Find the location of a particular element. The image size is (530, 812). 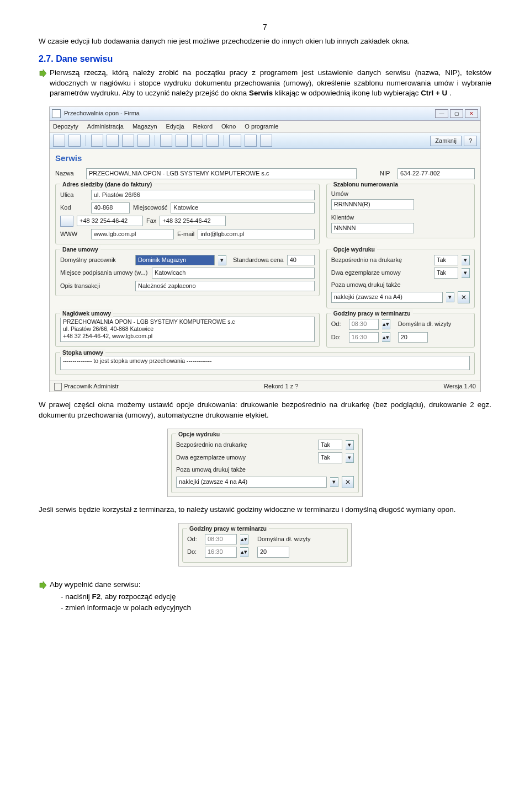

text: klikając w odpowiednią ikonę lub wybiera… is located at coordinates (348, 93).